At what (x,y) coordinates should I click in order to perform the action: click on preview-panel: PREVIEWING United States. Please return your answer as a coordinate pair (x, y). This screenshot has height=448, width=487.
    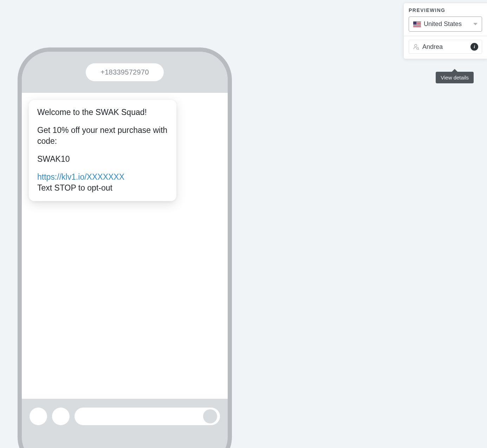
    Looking at the image, I should click on (445, 31).